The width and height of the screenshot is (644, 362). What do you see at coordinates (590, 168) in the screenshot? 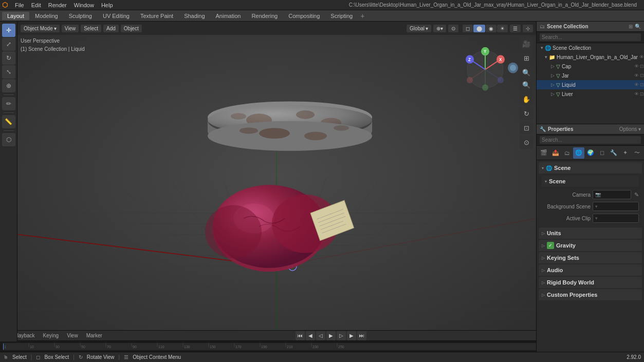
I see `scene-section-header: ▾ 🌐 Scene` at bounding box center [590, 168].